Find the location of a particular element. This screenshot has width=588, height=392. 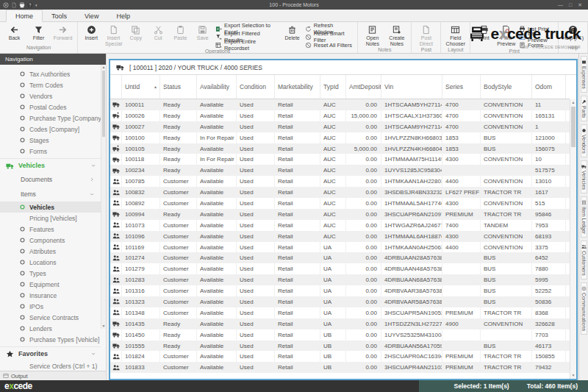

table-row: 101450ReadyAvailableUsedRetailUB0.001UYV… is located at coordinates (340, 335).